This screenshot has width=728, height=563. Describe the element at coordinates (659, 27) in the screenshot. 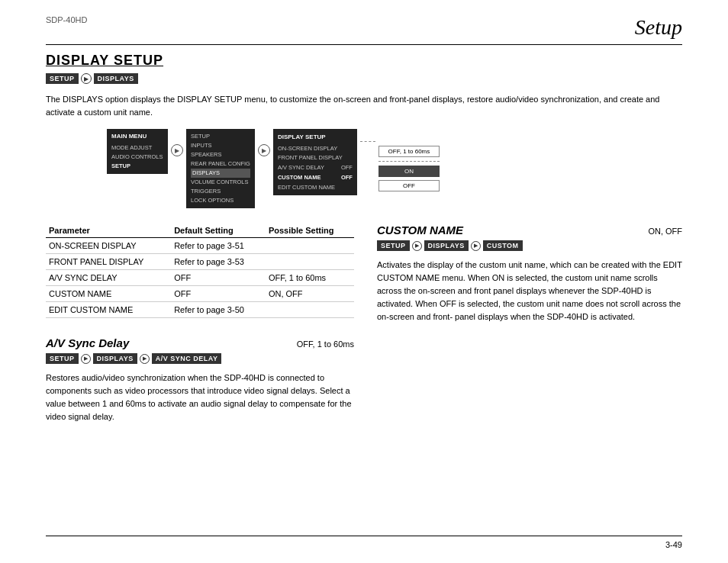

I see `header-title: Setup` at that location.